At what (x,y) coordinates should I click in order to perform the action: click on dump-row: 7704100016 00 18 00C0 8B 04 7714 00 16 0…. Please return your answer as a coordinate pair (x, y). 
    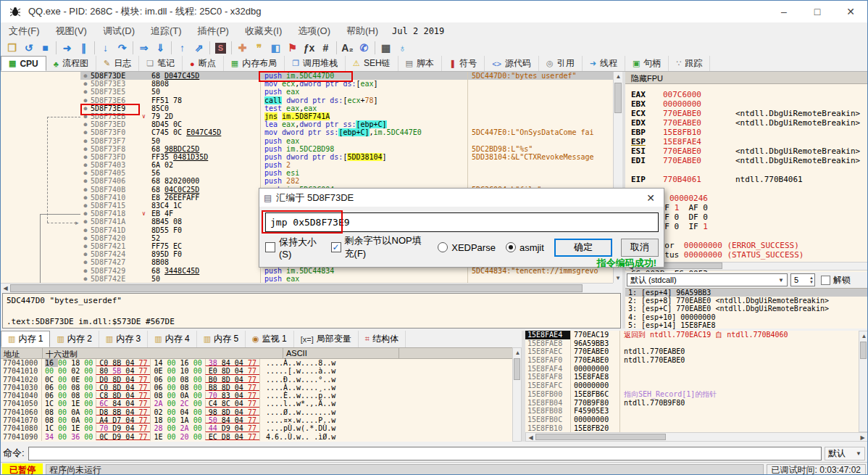
    Looking at the image, I should click on (256, 363).